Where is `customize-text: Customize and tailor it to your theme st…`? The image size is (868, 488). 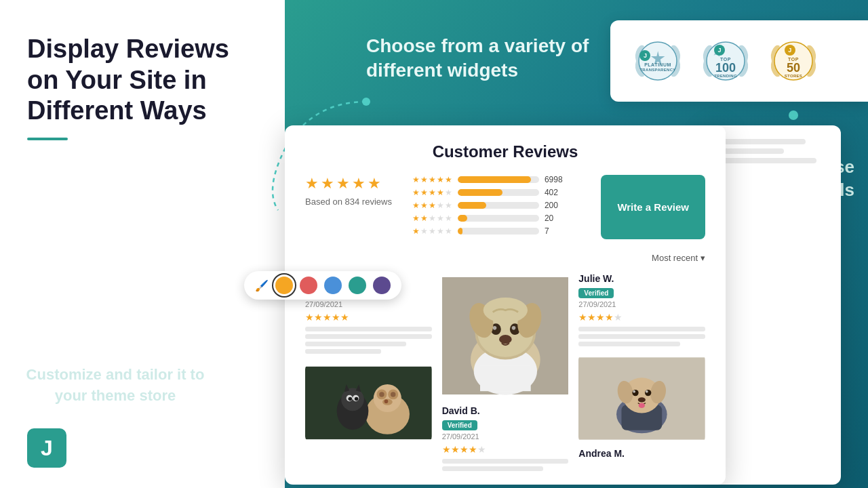 customize-text: Customize and tailor it to your theme st… is located at coordinates (115, 386).